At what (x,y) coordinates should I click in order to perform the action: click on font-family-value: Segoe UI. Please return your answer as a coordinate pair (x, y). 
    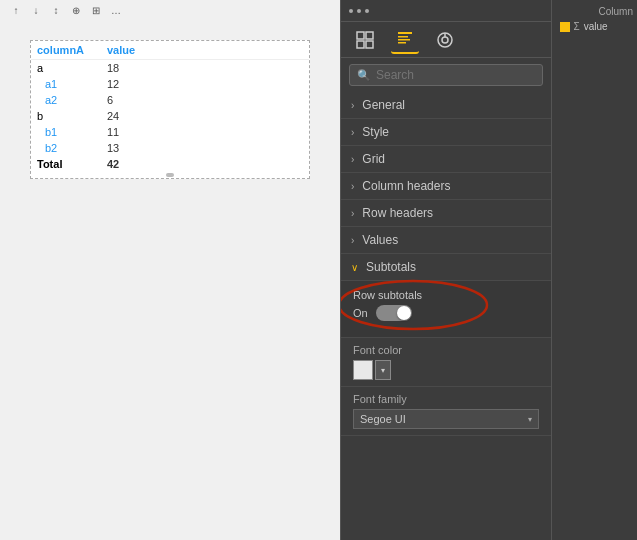
    Looking at the image, I should click on (383, 419).